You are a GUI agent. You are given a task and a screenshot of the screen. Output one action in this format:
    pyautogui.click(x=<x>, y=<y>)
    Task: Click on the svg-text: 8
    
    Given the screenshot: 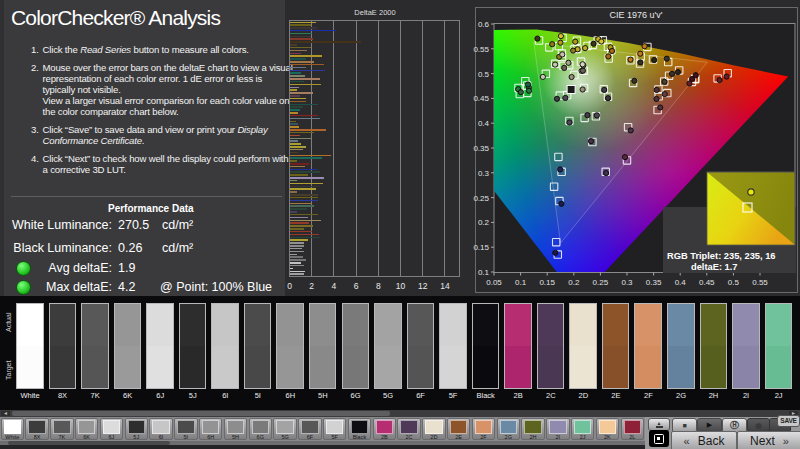 What is the action you would take?
    pyautogui.click(x=378, y=286)
    